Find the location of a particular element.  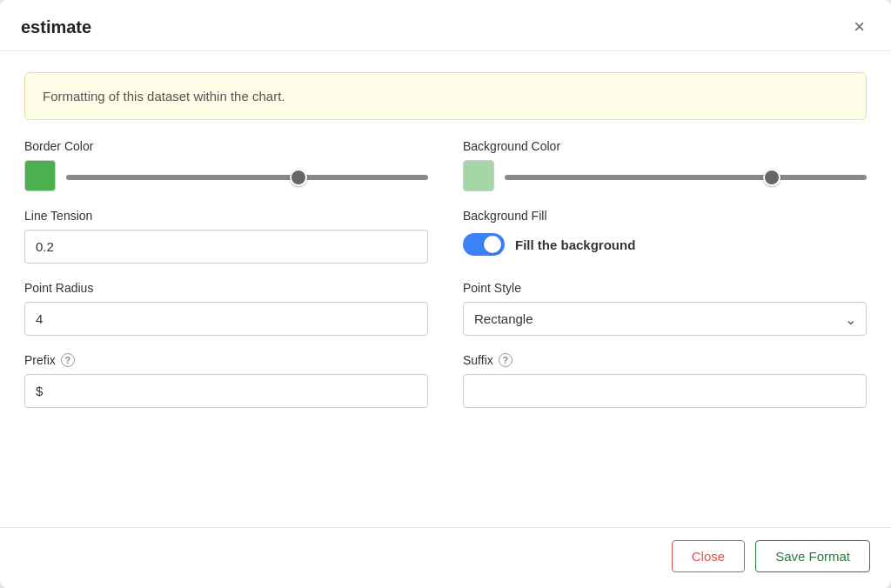

prefix-input: $ is located at coordinates (226, 391).